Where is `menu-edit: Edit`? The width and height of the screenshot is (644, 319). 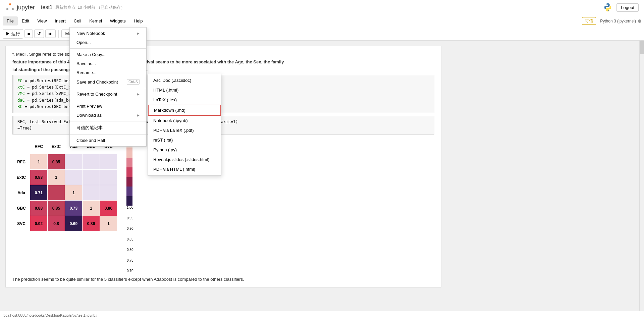
menu-edit: Edit is located at coordinates (25, 21).